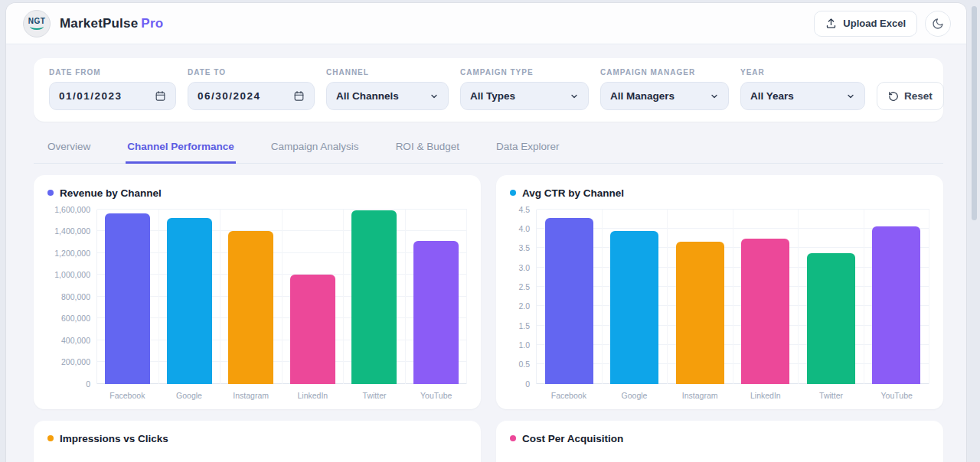 Image resolution: width=980 pixels, height=462 pixels. Describe the element at coordinates (938, 24) in the screenshot. I see `theme-toggle-button` at that location.